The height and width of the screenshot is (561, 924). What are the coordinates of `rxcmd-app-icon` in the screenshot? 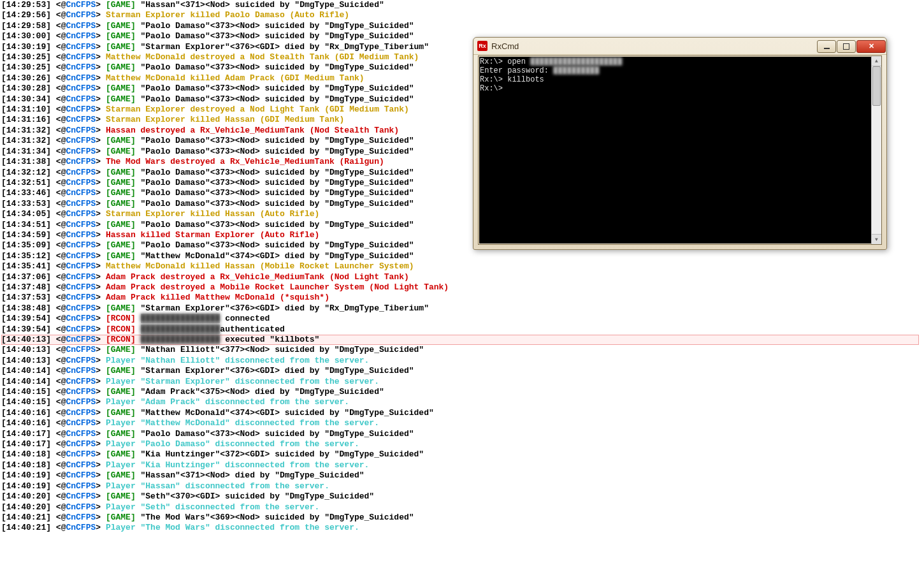 It's located at (482, 46).